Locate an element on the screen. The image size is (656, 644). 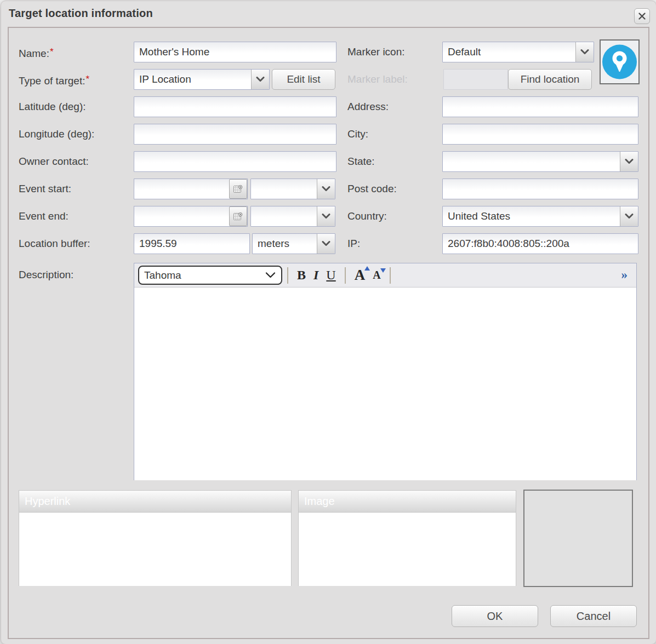
event-start-label: Event start: is located at coordinates (45, 189).